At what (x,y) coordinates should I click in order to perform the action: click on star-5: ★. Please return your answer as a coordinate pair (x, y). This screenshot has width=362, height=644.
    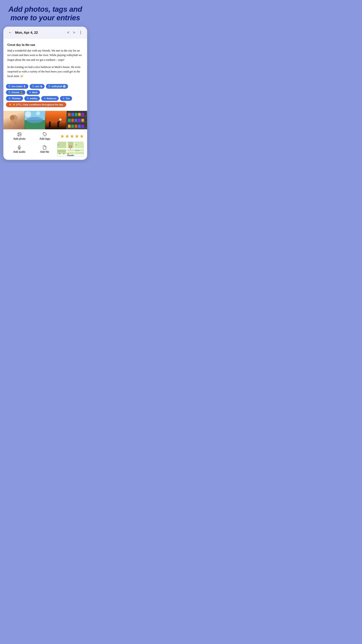
    Looking at the image, I should click on (82, 136).